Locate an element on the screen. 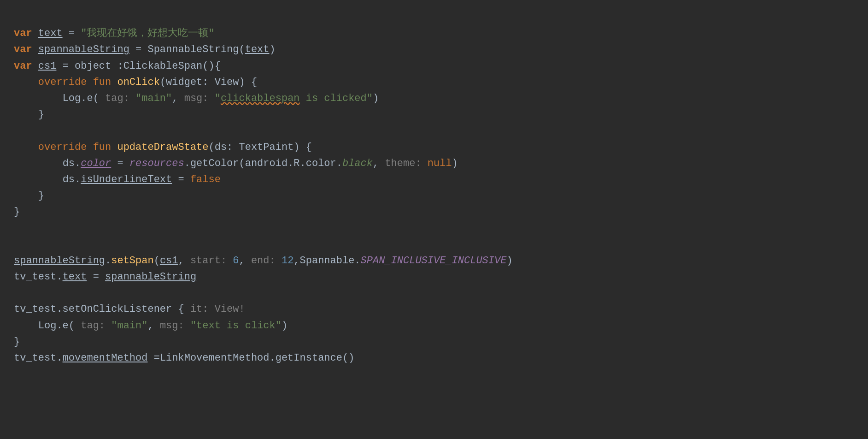 Image resolution: width=868 pixels, height=439 pixels. line-11: } is located at coordinates (29, 196).